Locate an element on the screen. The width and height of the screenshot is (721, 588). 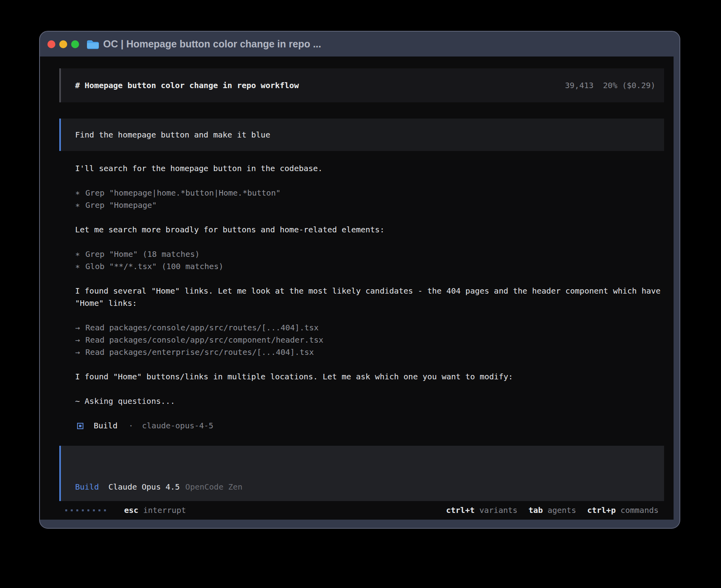
session-title: # Homepage button color change in repo w… is located at coordinates (187, 85).